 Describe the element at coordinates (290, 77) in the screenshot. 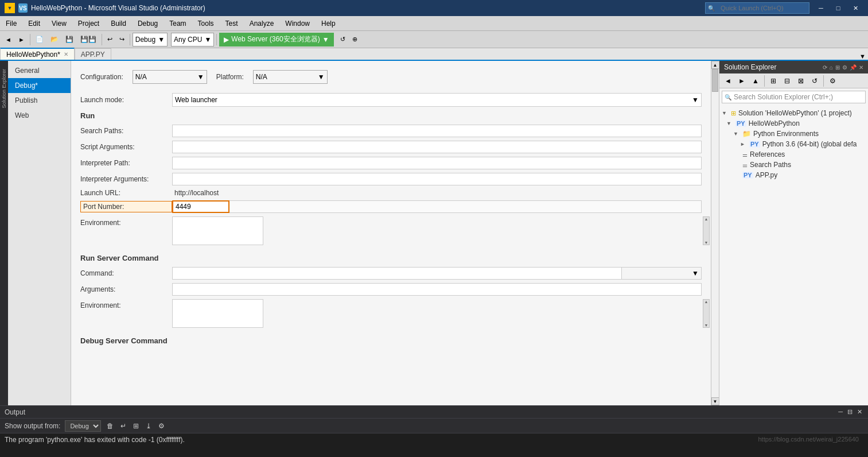

I see `platform-dropdown-config: N/A ▼` at that location.